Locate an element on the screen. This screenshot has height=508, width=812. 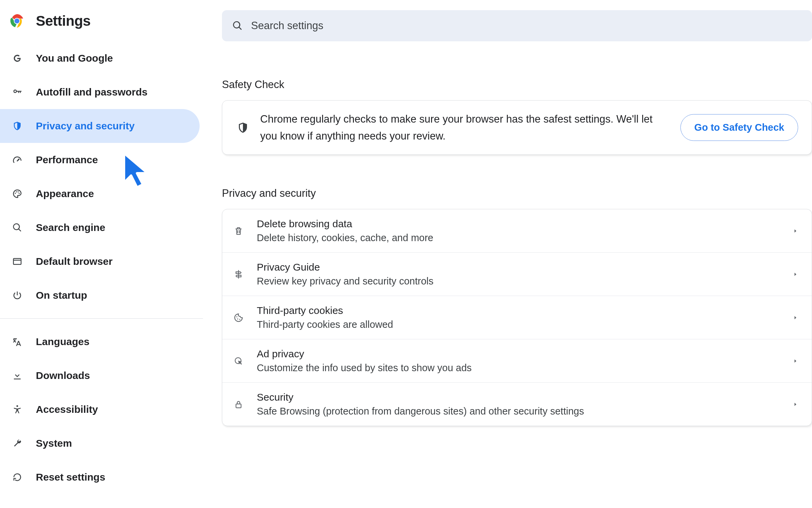
sidebar-item-system: System is located at coordinates (100, 443).